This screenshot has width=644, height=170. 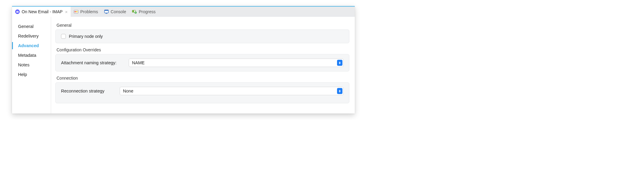 I want to click on sidebar-item-label: Redelivery, so click(x=28, y=36).